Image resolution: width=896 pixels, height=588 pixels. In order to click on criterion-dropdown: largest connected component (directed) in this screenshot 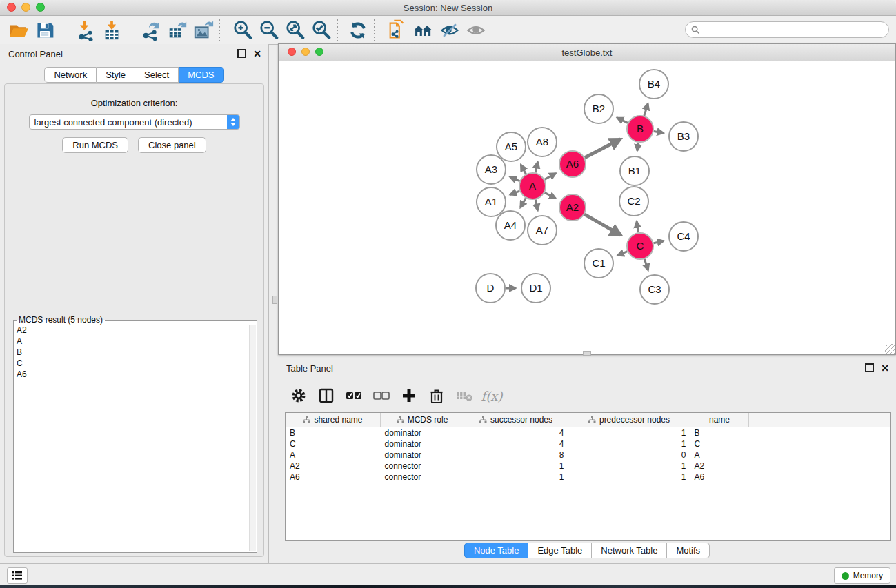, I will do `click(135, 122)`.